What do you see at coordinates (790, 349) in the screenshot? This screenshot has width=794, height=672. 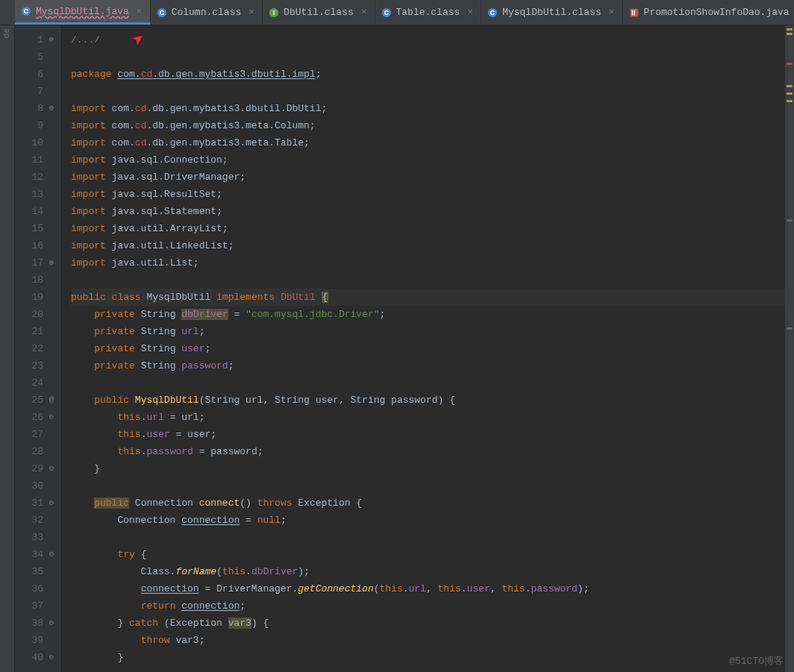 I see `scroll-markers` at bounding box center [790, 349].